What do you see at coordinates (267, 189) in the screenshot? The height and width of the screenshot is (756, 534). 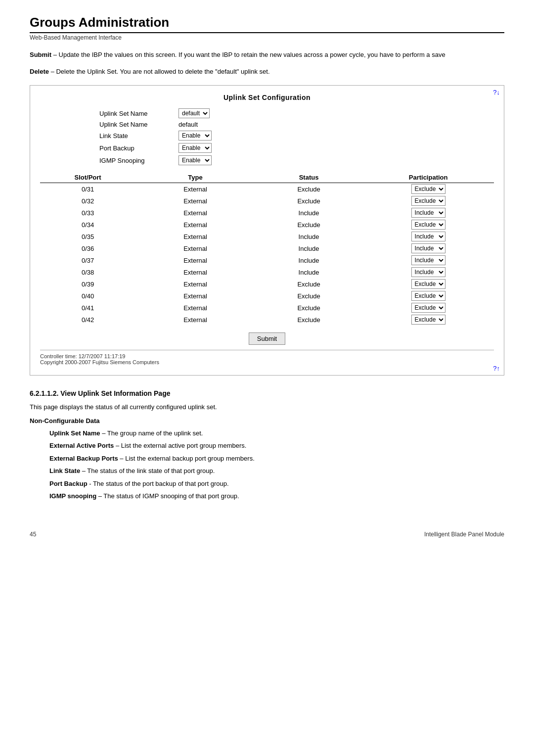 I see `table-row: 0/31ExternalExcludeExcludeInclude` at bounding box center [267, 189].